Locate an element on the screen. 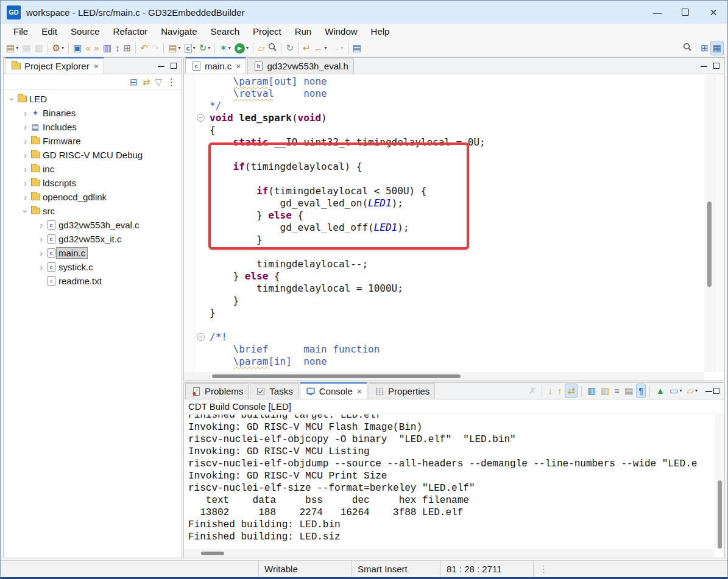 The width and height of the screenshot is (728, 579). back-button: ←▾ is located at coordinates (320, 48).